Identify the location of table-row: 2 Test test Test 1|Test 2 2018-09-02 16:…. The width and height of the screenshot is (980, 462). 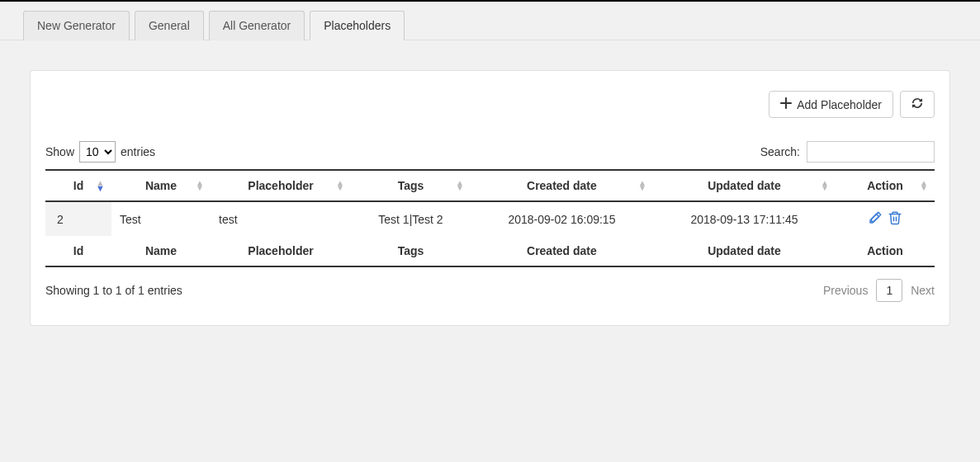
(490, 219).